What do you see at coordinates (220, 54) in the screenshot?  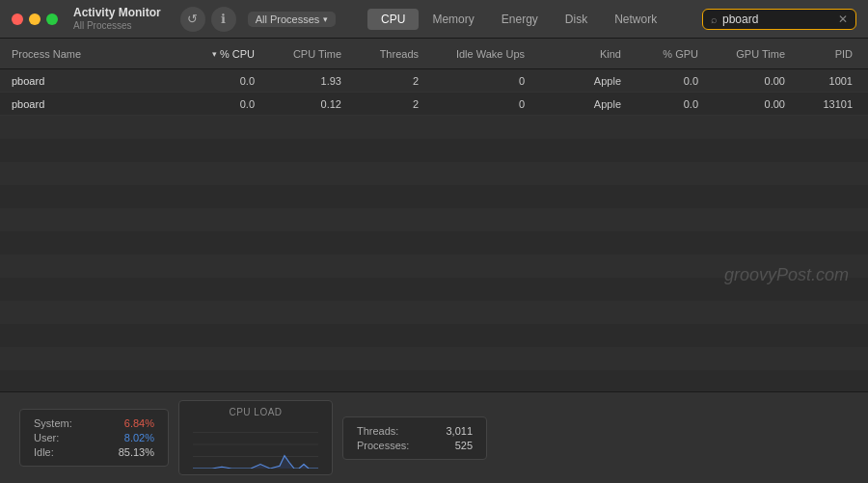 I see `col-header-cpu-pct: ▾% CPU` at bounding box center [220, 54].